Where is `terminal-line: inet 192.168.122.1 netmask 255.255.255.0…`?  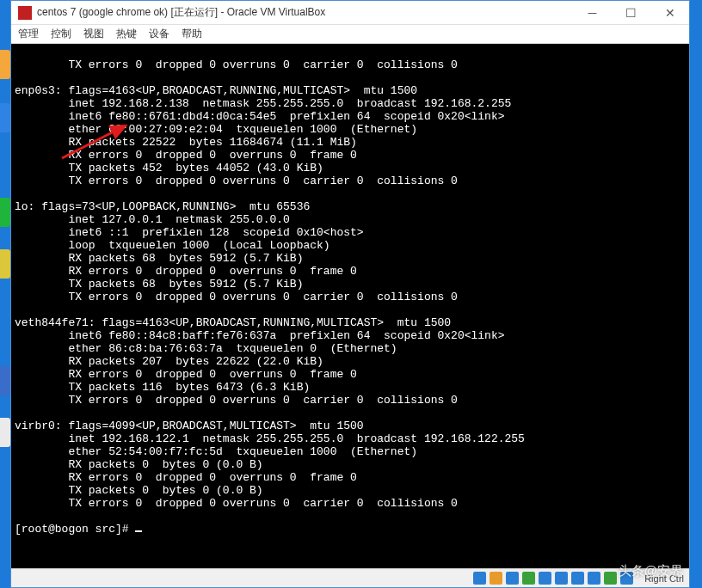 terminal-line: inet 192.168.122.1 netmask 255.255.255.0… is located at coordinates (270, 438).